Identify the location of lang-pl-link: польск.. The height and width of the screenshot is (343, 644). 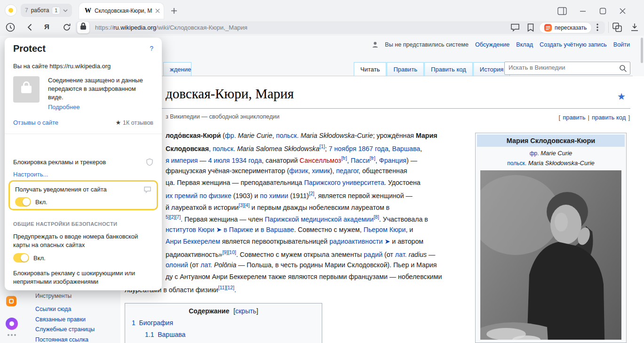
(517, 163).